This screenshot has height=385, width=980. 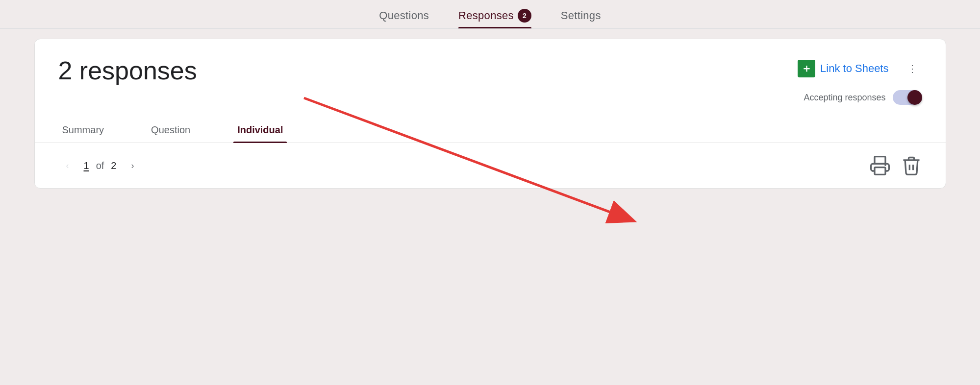 What do you see at coordinates (912, 69) in the screenshot?
I see `more-options-button: ⋮` at bounding box center [912, 69].